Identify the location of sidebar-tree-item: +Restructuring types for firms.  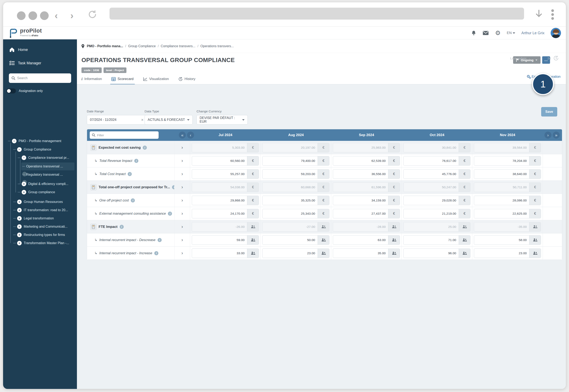
(39, 235).